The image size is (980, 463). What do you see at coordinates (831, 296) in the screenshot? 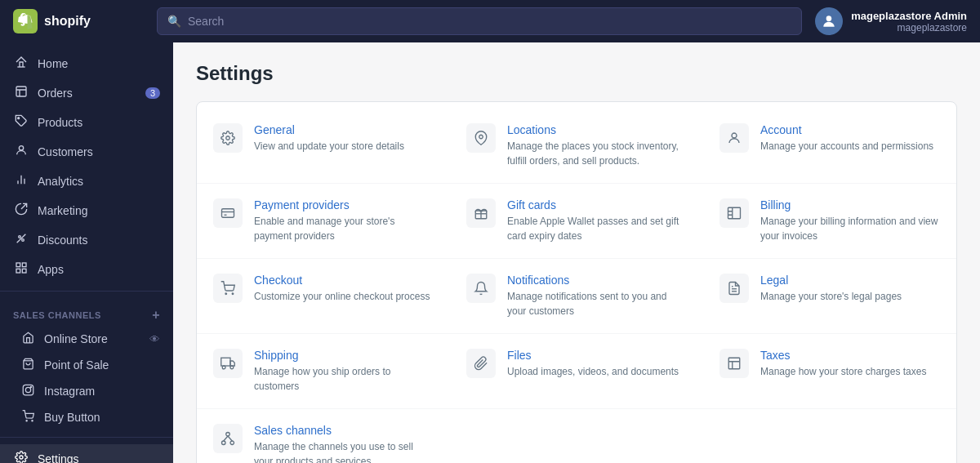
I see `legal-desc: Manage your store's legal pages` at bounding box center [831, 296].